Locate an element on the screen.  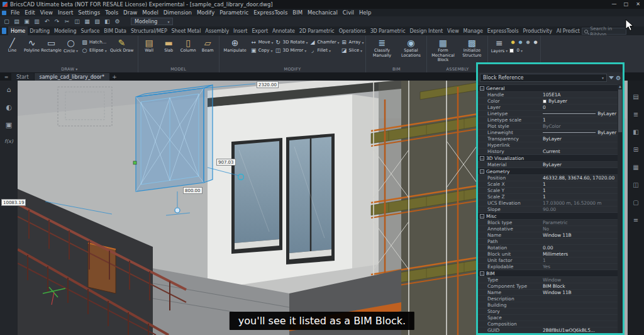
move-button: ↔Move▾ is located at coordinates (262, 42).